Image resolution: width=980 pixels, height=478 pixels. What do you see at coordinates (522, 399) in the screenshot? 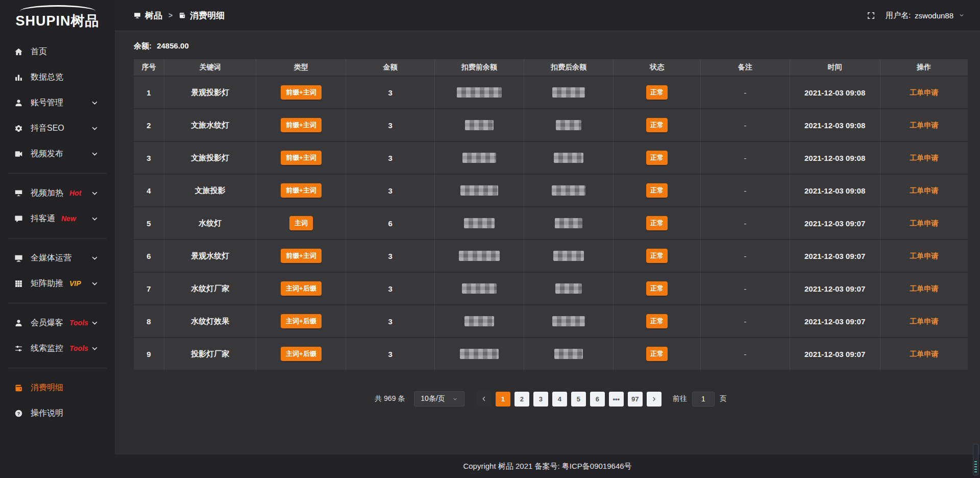
I see `page-button-2: 2` at bounding box center [522, 399].